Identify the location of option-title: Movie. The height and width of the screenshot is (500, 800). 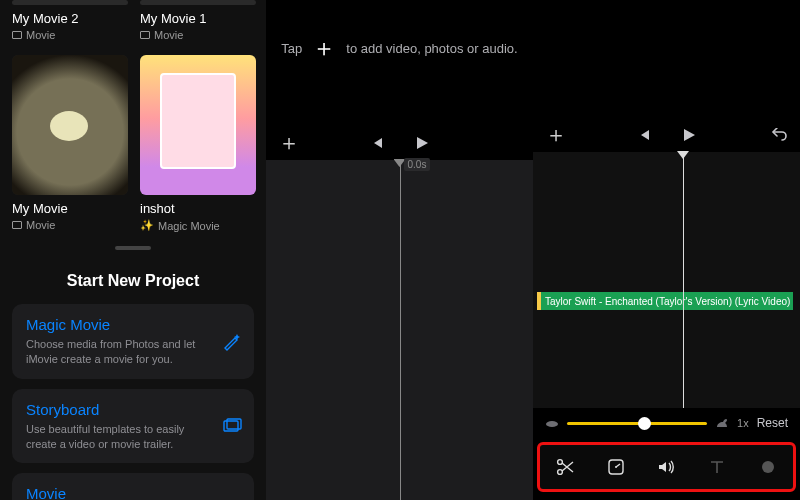
(118, 492).